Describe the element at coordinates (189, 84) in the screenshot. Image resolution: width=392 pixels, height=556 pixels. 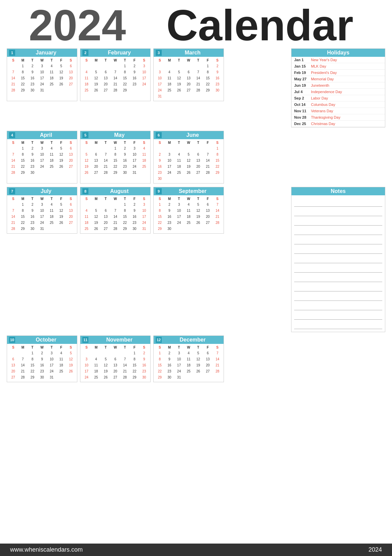
I see `week-row: 17181920212223` at that location.